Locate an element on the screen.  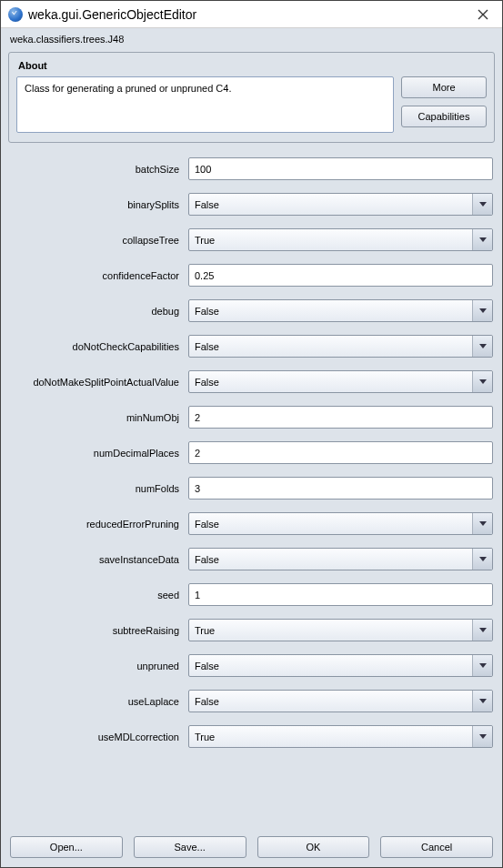
save-button: Save... is located at coordinates (190, 847).